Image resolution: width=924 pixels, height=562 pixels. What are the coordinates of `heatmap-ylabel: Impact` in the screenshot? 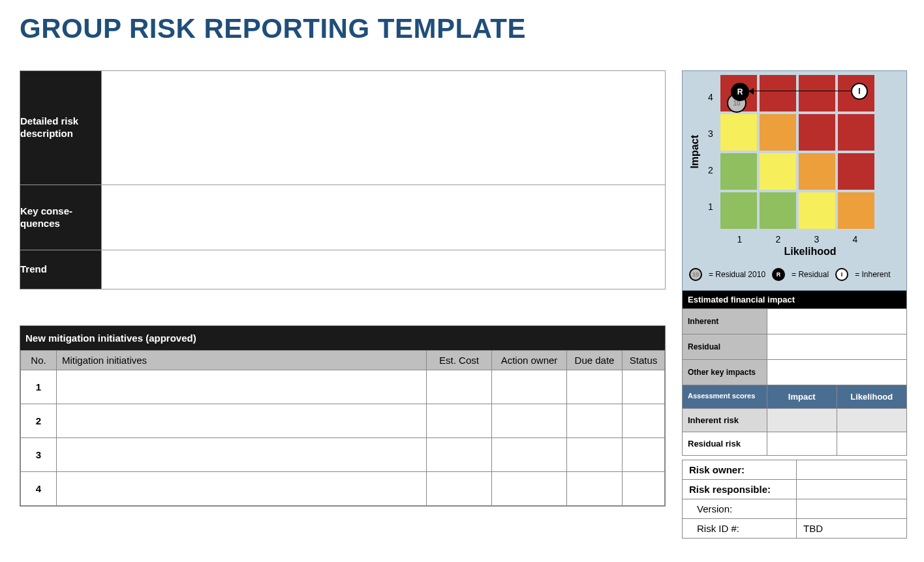 It's located at (695, 152).